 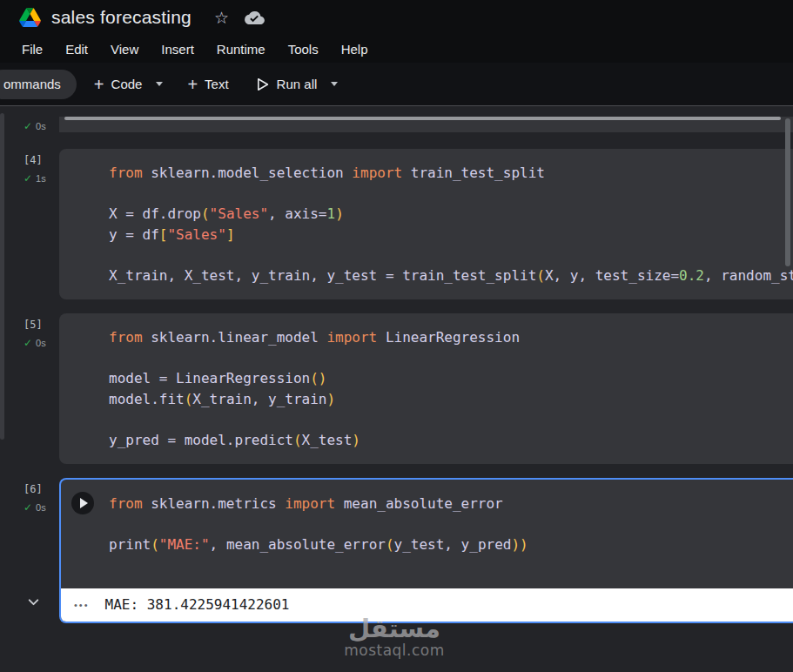 What do you see at coordinates (451, 504) in the screenshot?
I see `code-line: from sklearn.metrics import mean_absolut…` at bounding box center [451, 504].